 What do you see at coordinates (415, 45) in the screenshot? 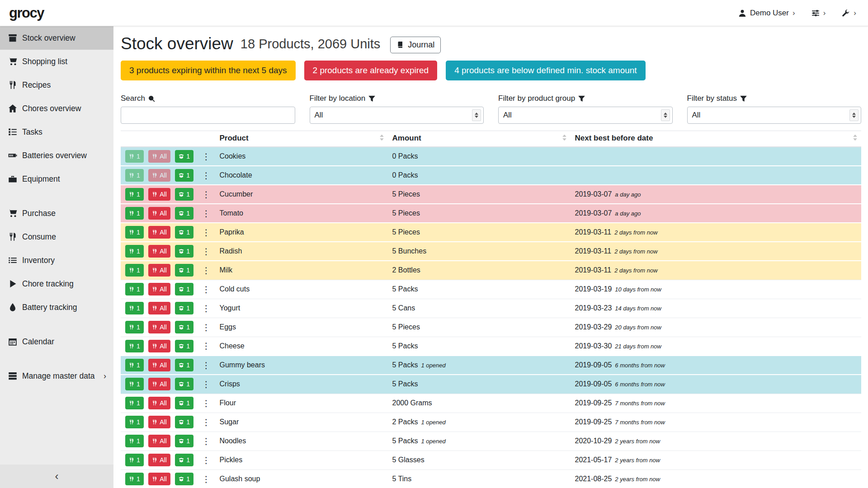
I see `journal-button: Journal` at bounding box center [415, 45].